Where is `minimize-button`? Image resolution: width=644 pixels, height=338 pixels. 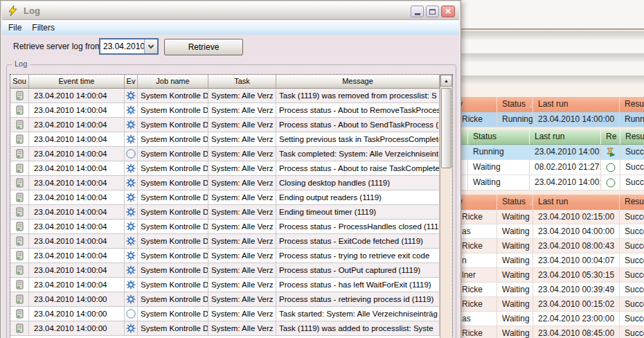 minimize-button is located at coordinates (417, 11).